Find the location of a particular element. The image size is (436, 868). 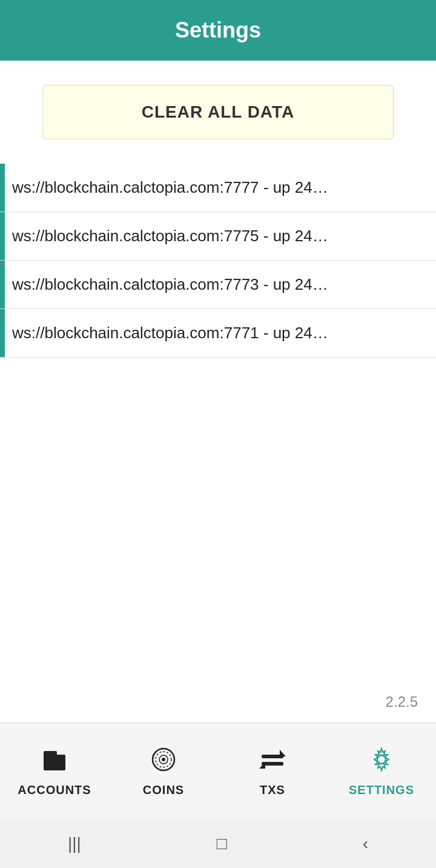

connection-text: ws://blockchain.calctopia.com:7775 - up … is located at coordinates (164, 236).